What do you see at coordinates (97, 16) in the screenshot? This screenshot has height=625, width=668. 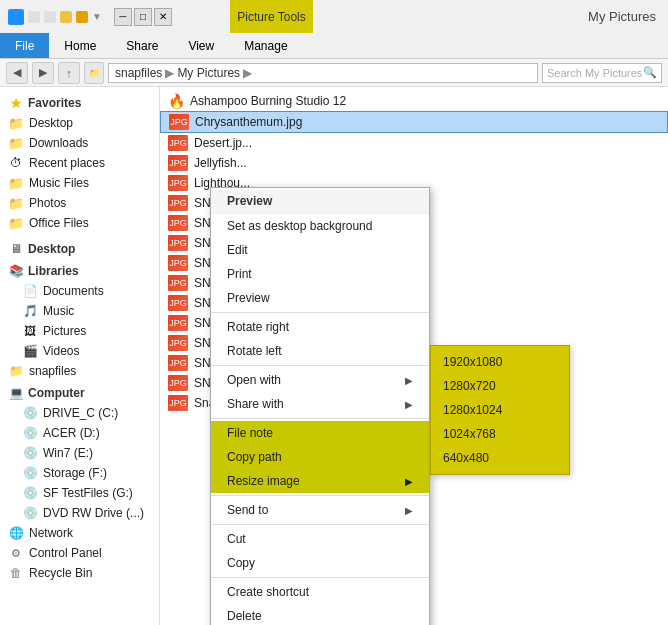 I see `quick-access-arrow: ▼` at bounding box center [97, 16].